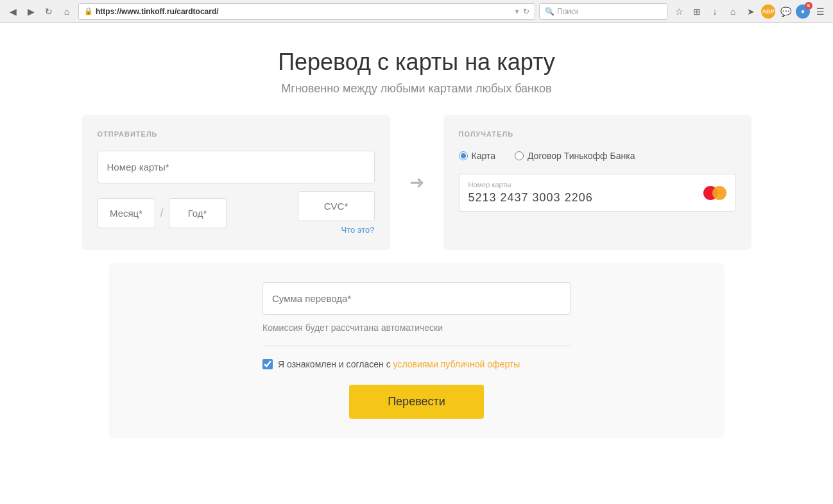 Image resolution: width=833 pixels, height=504 pixels. Describe the element at coordinates (715, 193) in the screenshot. I see `mastercard-logo` at that location.